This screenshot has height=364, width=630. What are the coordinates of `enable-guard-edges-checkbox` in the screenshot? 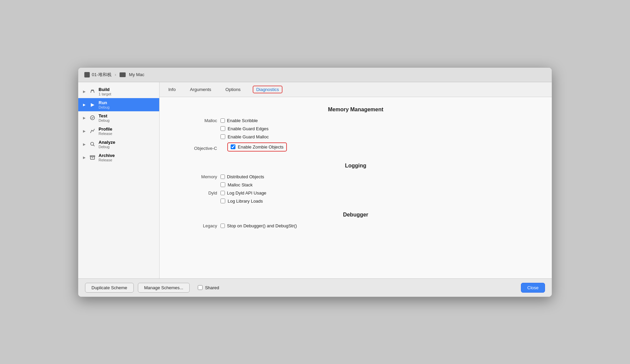 It's located at (223, 129).